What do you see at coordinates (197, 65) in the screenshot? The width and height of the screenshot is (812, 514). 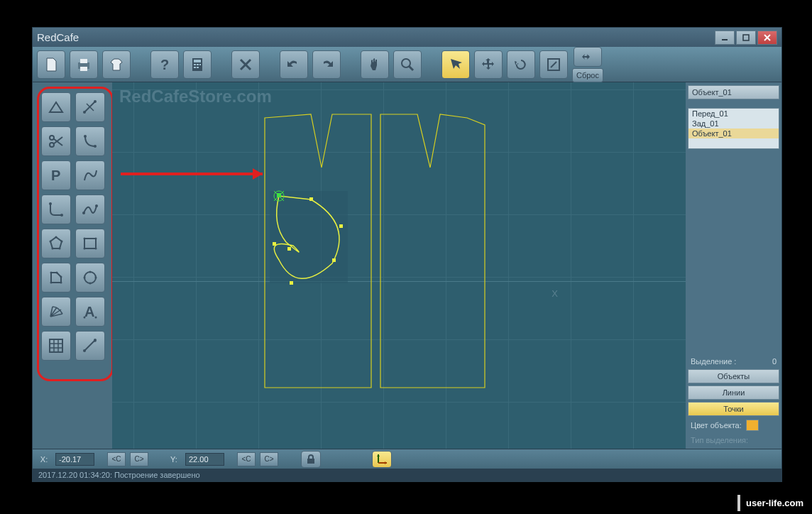 I see `calculator-button` at bounding box center [197, 65].